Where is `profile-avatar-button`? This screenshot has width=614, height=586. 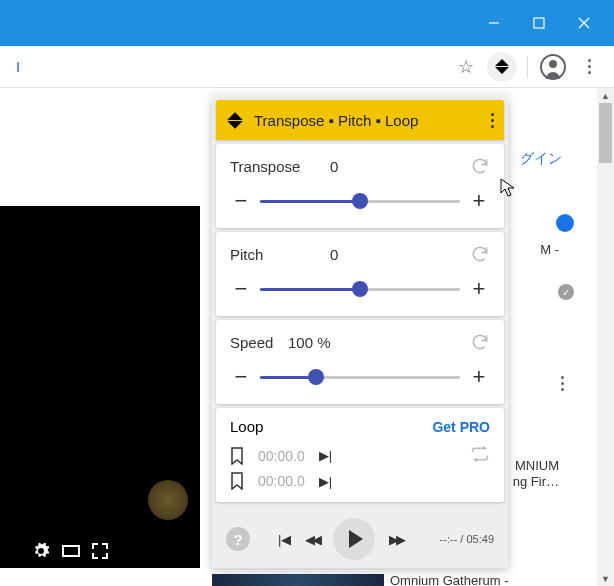 profile-avatar-button is located at coordinates (553, 67).